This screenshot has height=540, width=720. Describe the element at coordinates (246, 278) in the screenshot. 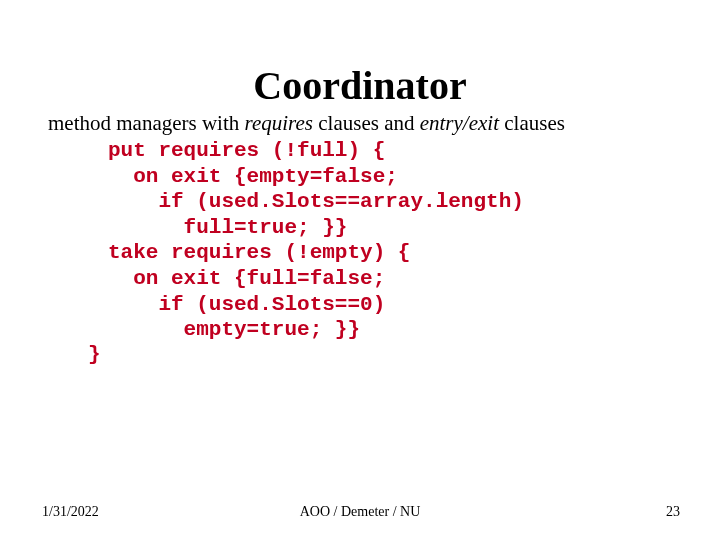

I see `code-line-6: on exit {full=false;` at that location.